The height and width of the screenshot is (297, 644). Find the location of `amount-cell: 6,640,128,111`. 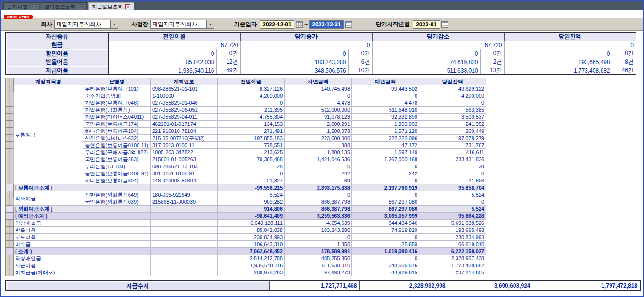

amount-cell: 6,640,128,111 is located at coordinates (251, 223).